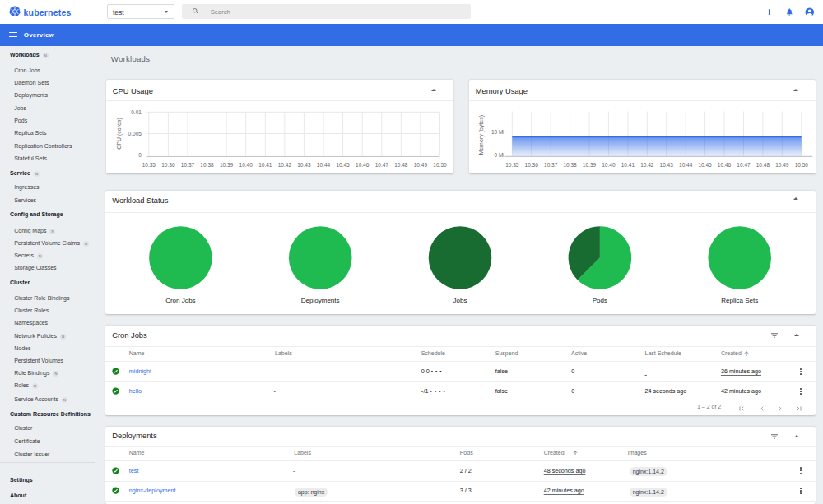 Image resolution: width=823 pixels, height=504 pixels. What do you see at coordinates (481, 135) in the screenshot?
I see `svg-text: Memory (bytes)` at bounding box center [481, 135].